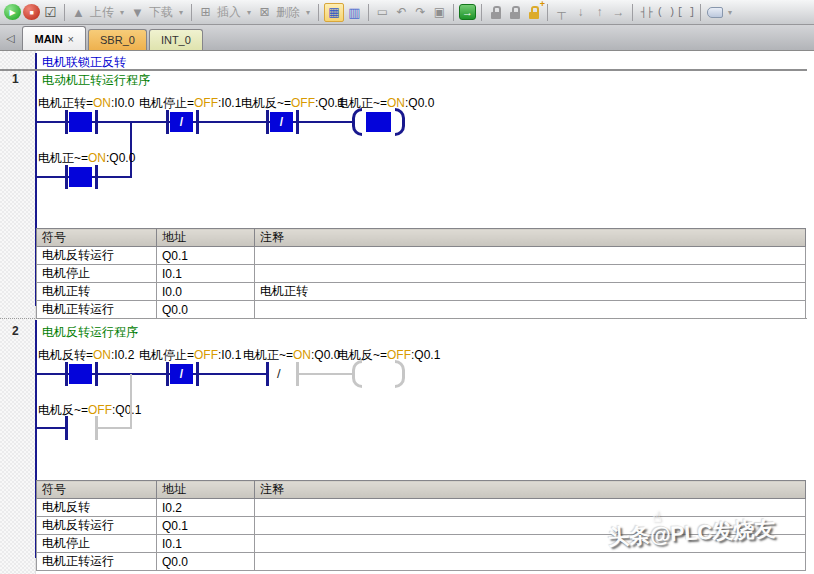  I want to click on stop-icon: ■, so click(31, 12).